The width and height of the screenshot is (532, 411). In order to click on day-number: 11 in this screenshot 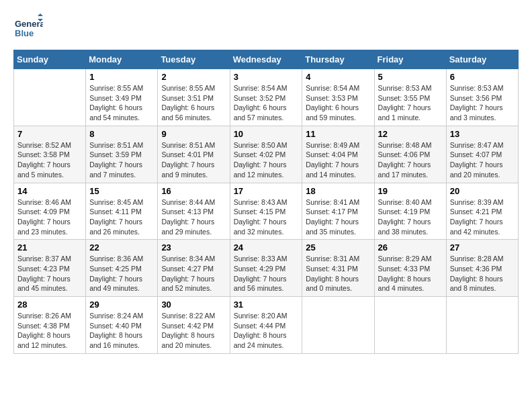, I will do `click(338, 134)`.